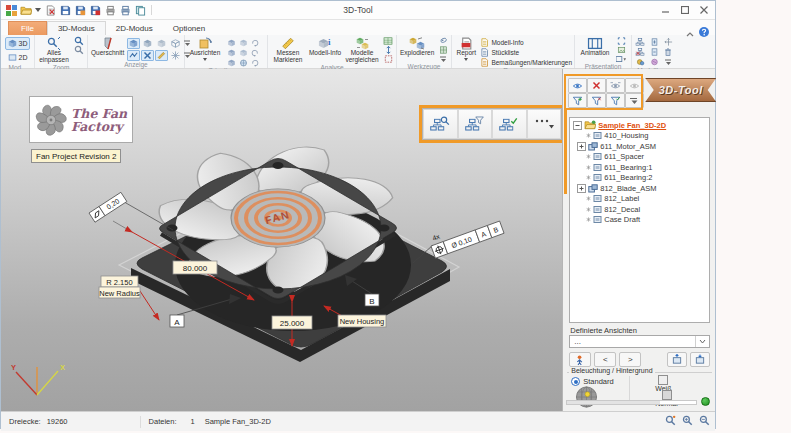 The width and height of the screenshot is (791, 433). Describe the element at coordinates (110, 10) in the screenshot. I see `print-button` at that location.